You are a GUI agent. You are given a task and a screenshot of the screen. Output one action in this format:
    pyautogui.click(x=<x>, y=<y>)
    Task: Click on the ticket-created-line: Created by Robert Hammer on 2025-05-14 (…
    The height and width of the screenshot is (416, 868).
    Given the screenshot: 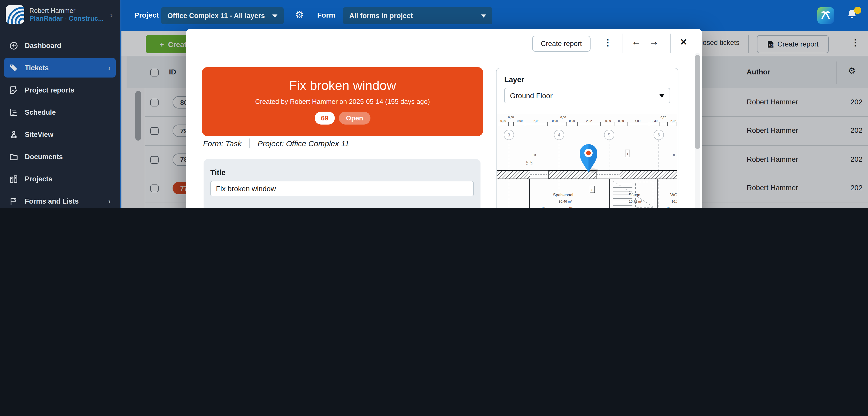 What is the action you would take?
    pyautogui.click(x=343, y=102)
    